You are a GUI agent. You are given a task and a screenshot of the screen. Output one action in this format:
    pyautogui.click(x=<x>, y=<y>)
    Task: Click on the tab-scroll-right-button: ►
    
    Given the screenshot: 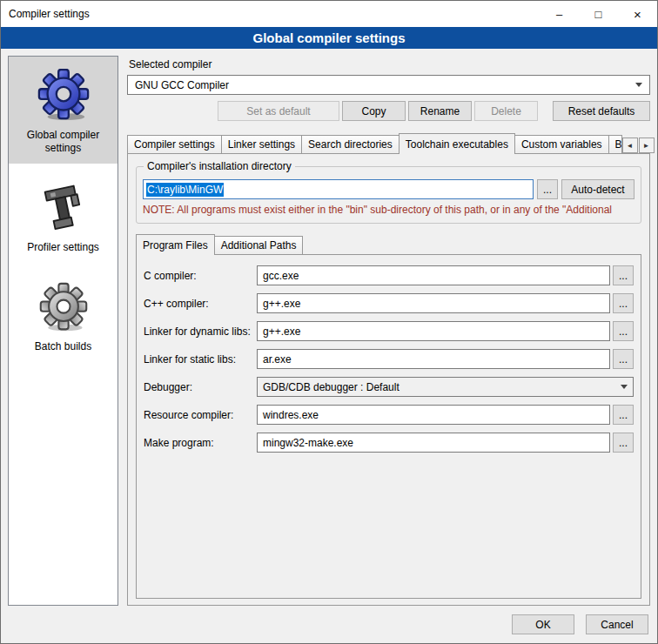 What is the action you would take?
    pyautogui.click(x=647, y=145)
    